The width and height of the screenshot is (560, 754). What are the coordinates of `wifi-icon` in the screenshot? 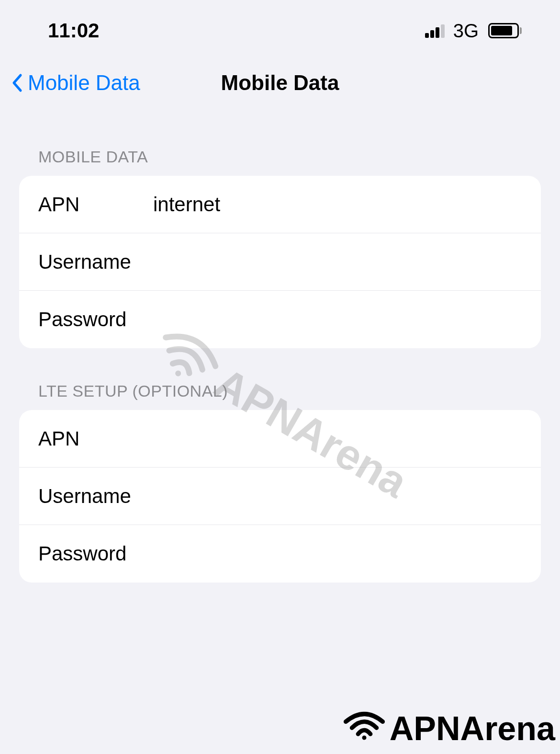 It's located at (364, 729).